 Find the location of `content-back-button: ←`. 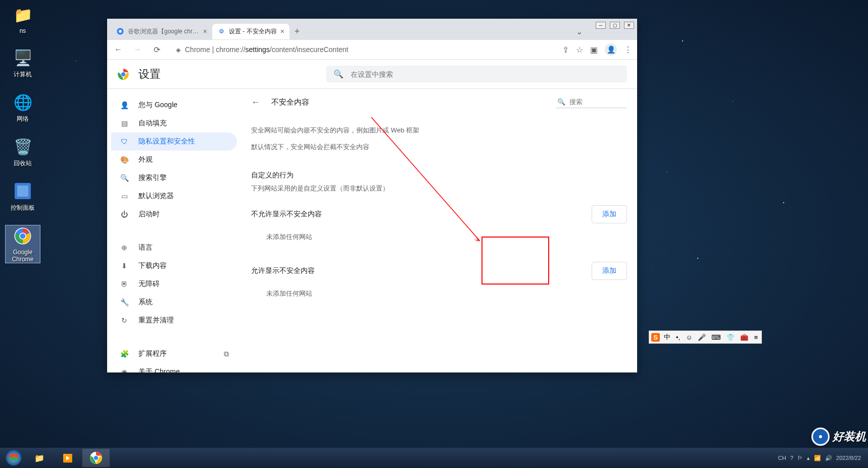

content-back-button: ← is located at coordinates (256, 102).